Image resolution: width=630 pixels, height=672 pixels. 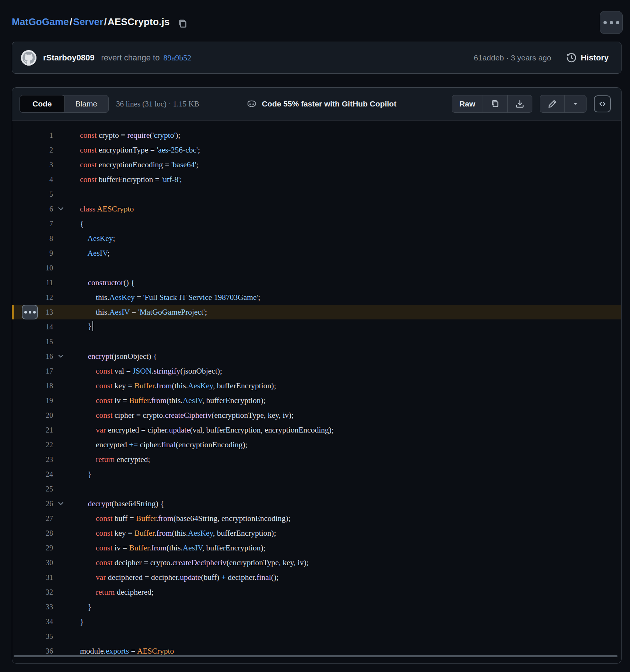 I want to click on code-line: 32 return deciphered;, so click(x=317, y=592).